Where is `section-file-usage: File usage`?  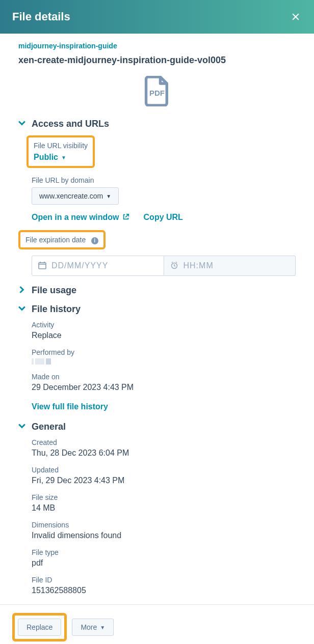
section-file-usage: File usage is located at coordinates (157, 290).